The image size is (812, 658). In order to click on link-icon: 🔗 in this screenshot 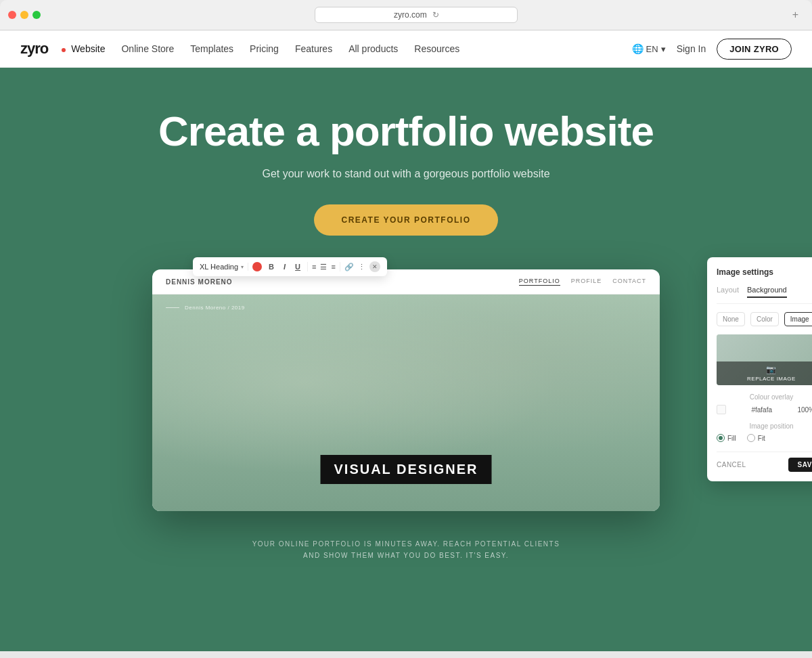, I will do `click(349, 267)`.